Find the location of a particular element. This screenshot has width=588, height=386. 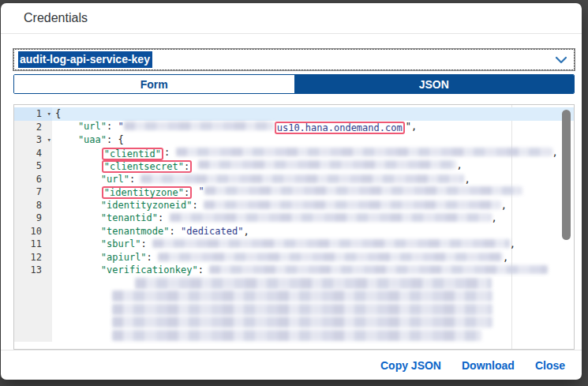

code-token: : { is located at coordinates (115, 140).